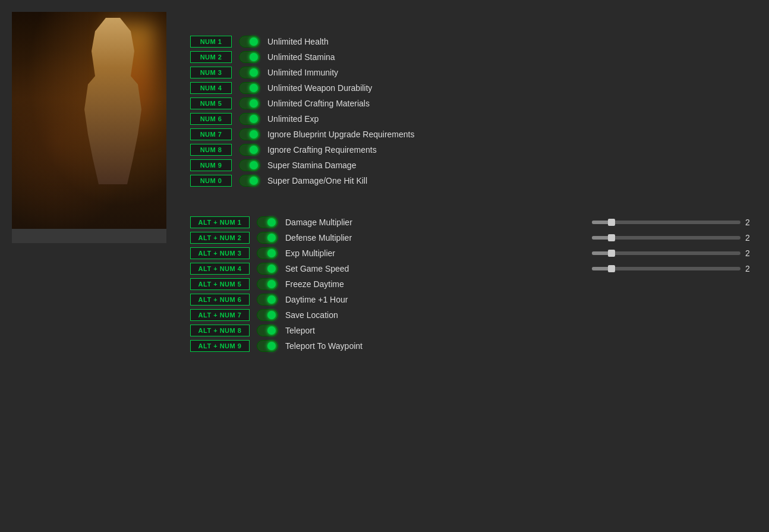  I want to click on key-button-alt-3: ALT + NUM 4, so click(220, 269).